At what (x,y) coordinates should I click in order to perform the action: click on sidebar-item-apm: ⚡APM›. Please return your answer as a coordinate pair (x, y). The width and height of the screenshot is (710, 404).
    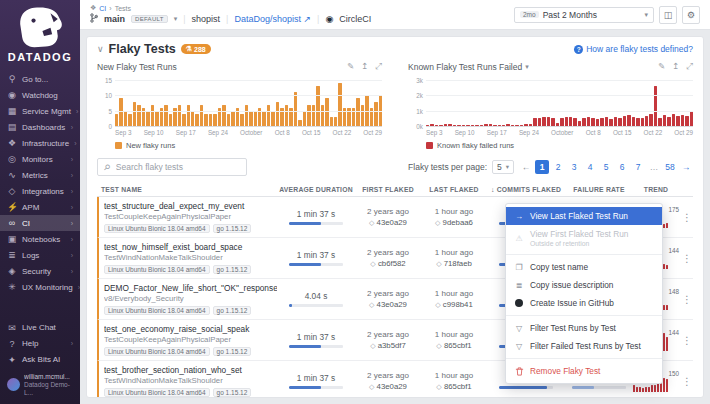
    Looking at the image, I should click on (40, 207).